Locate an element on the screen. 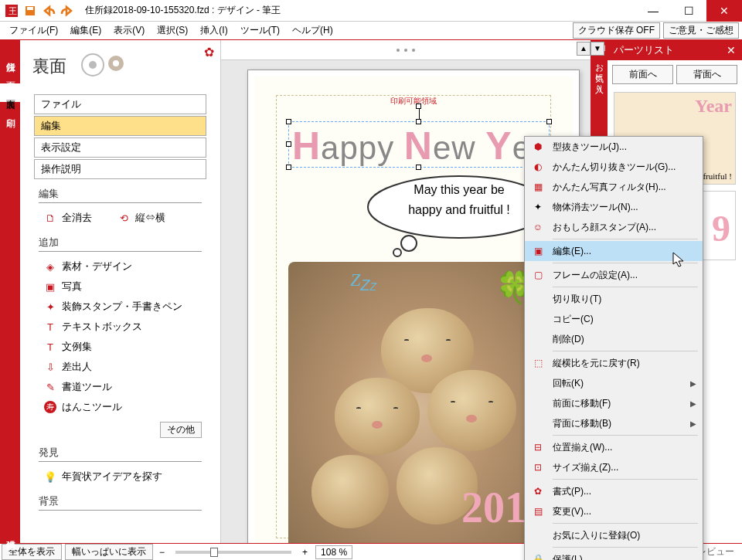 The image size is (742, 560). move-back-button: 背面へ is located at coordinates (706, 74).